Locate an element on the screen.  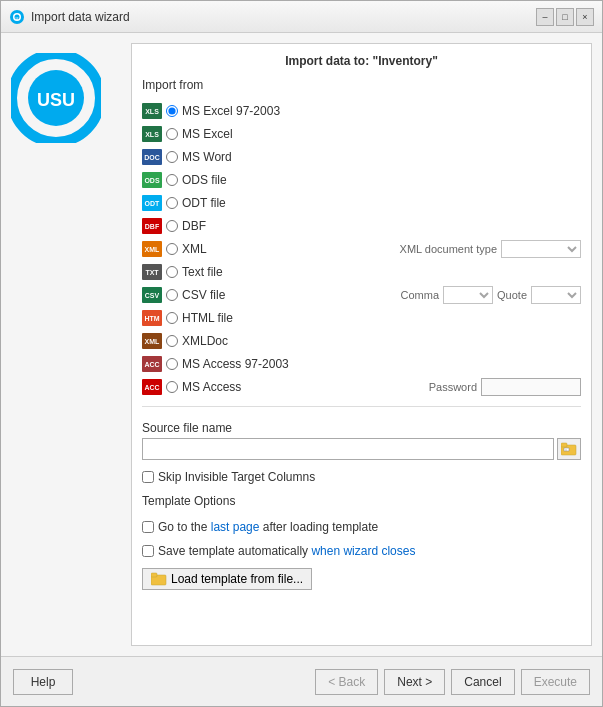
radio-ms-word is located at coordinates (172, 157).